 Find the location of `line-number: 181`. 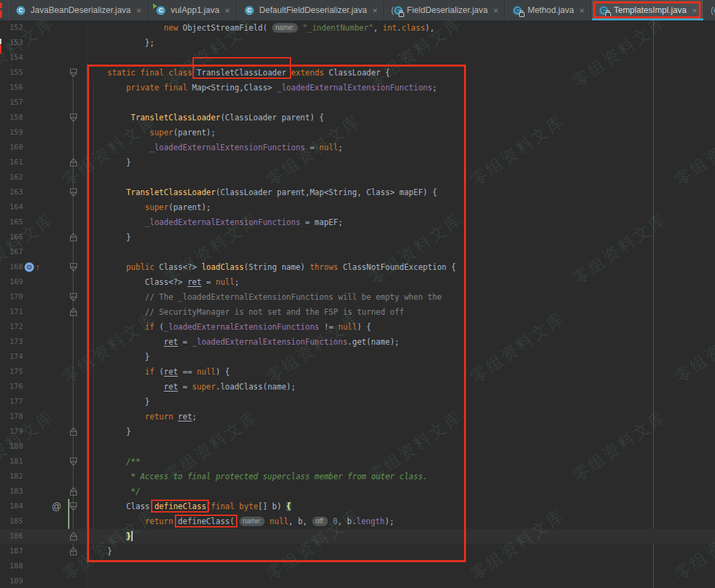

line-number: 181 is located at coordinates (23, 462).